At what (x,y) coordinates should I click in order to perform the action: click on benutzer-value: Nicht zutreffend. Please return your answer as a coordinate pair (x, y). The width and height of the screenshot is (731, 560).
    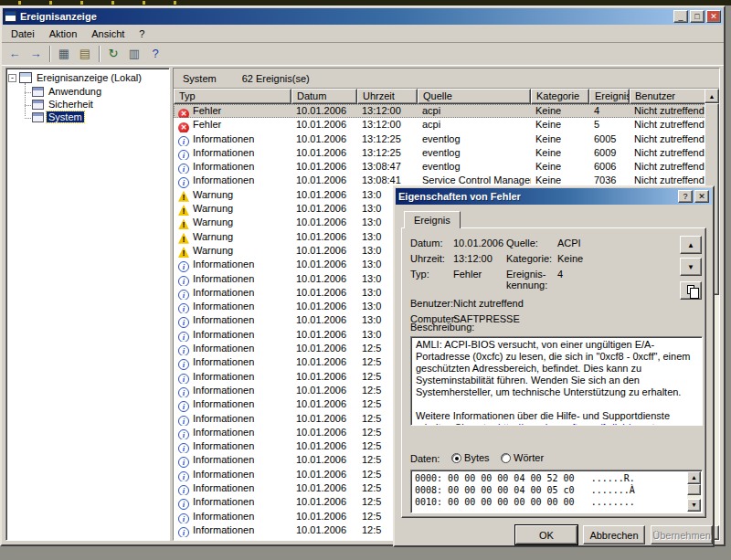
    Looking at the image, I should click on (488, 303).